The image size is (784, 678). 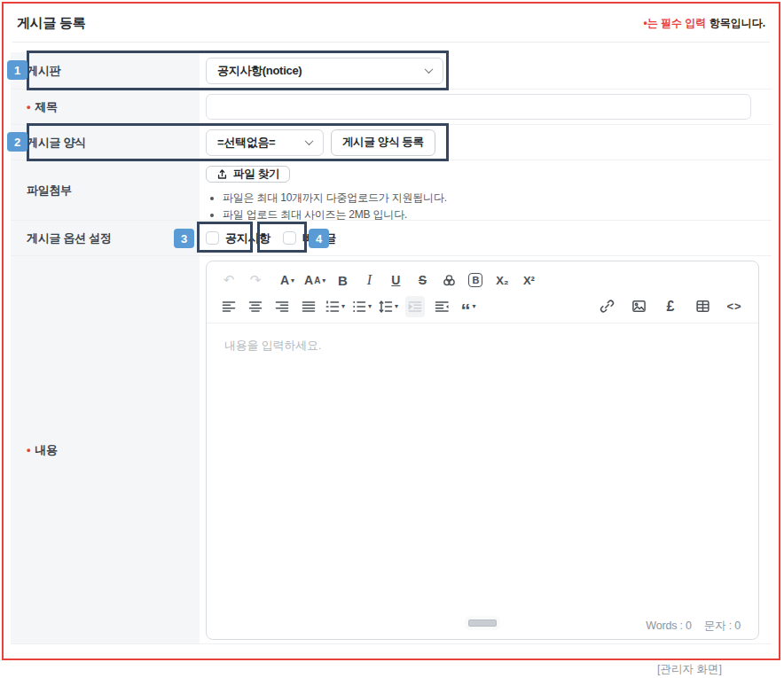 I want to click on link-icon, so click(x=607, y=307).